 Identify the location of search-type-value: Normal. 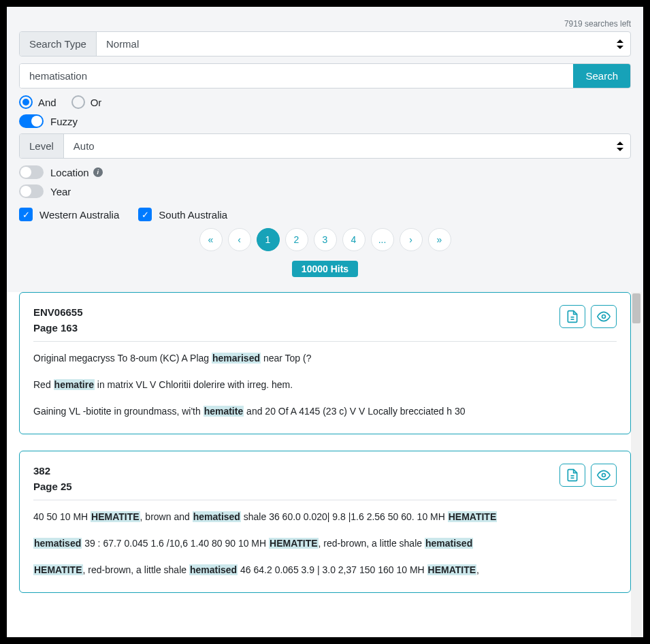
(361, 44).